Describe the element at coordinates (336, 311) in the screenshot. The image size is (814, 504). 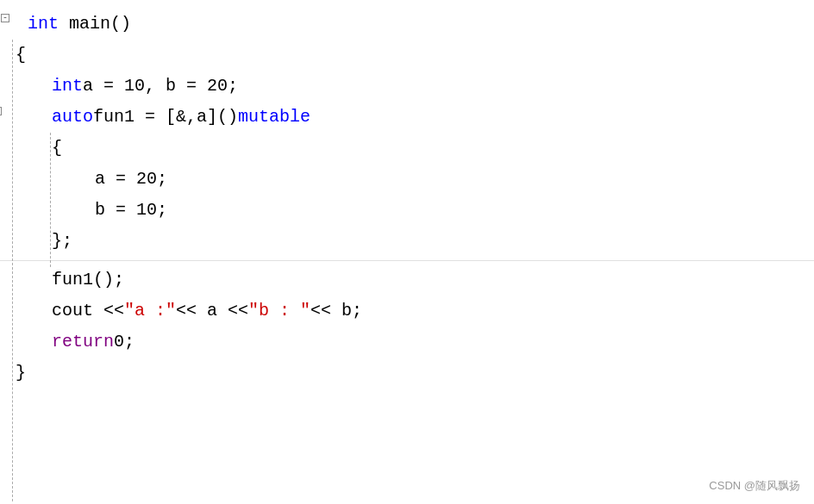
I see `code-stream-b: << b;` at that location.